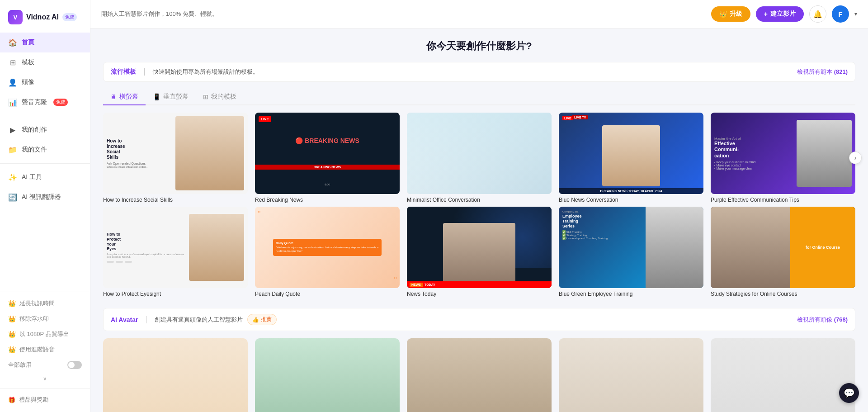 This screenshot has height=412, width=868. What do you see at coordinates (45, 379) in the screenshot?
I see `sidebar-collapse-btn: ∨` at bounding box center [45, 379].